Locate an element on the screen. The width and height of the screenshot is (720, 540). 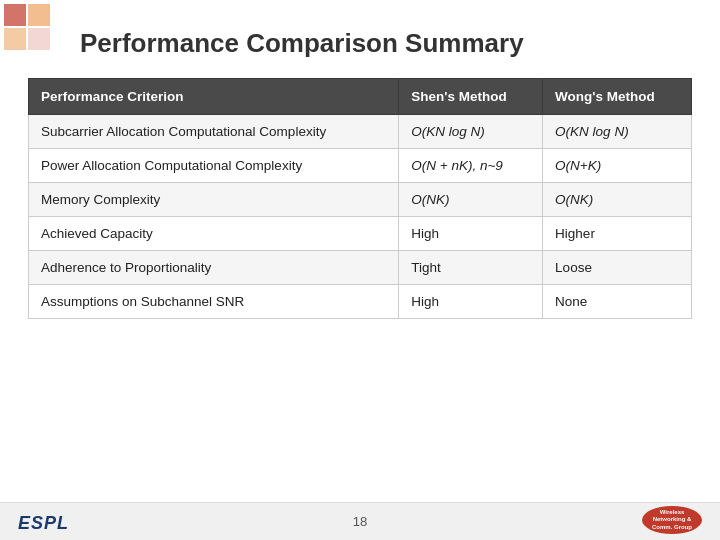
table-row: Memory ComplexityO(NK)O(NK) is located at coordinates (360, 200).